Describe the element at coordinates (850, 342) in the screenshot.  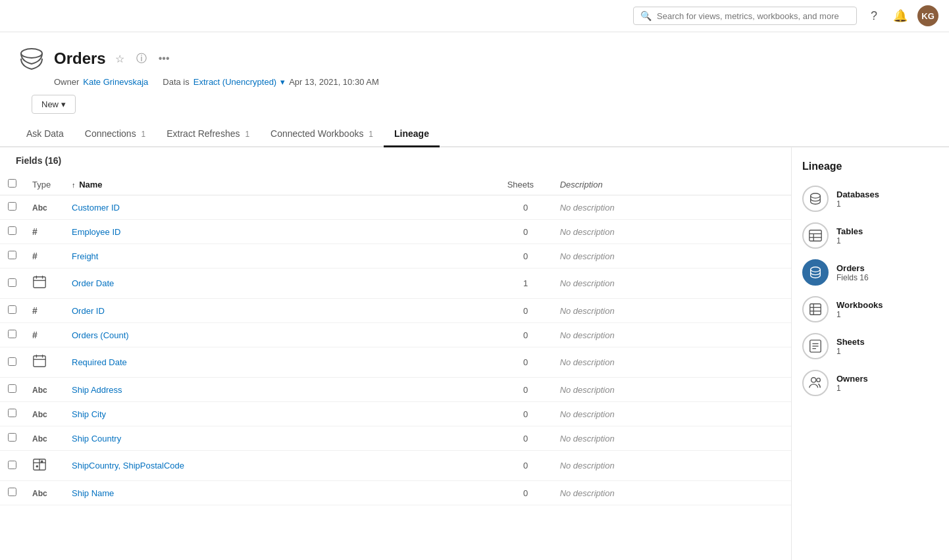
I see `sheets-label-name: Sheets` at that location.